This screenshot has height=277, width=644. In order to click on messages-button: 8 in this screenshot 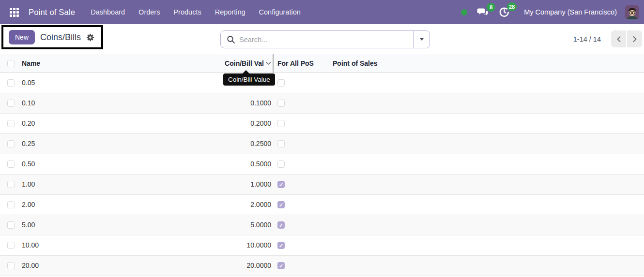, I will do `click(484, 13)`.